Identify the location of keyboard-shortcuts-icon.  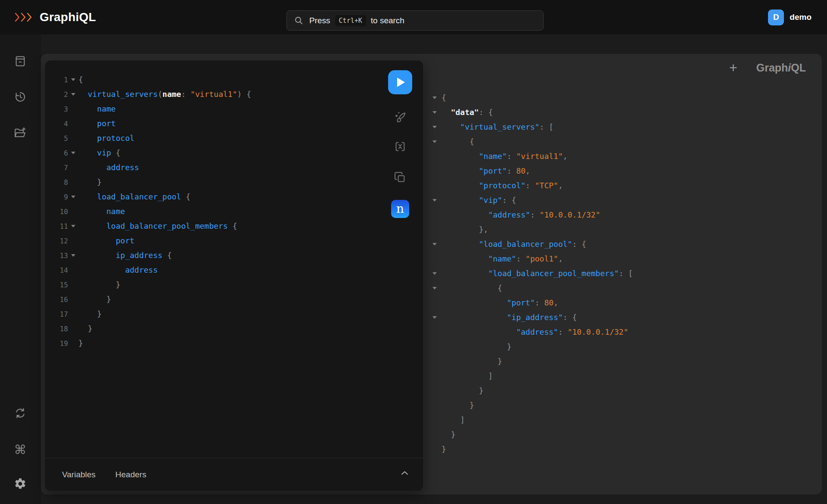
(20, 449).